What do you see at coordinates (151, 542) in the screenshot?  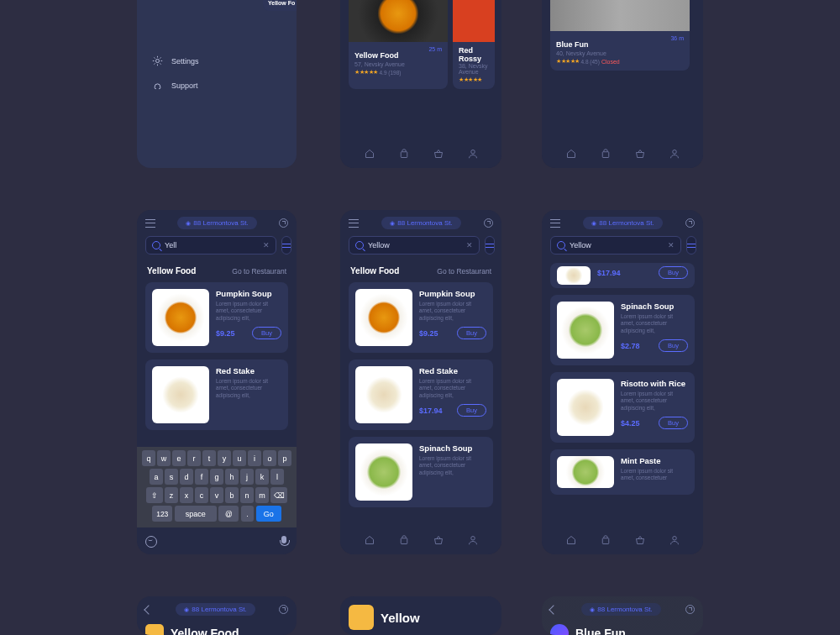 I see `emoji-icon` at bounding box center [151, 542].